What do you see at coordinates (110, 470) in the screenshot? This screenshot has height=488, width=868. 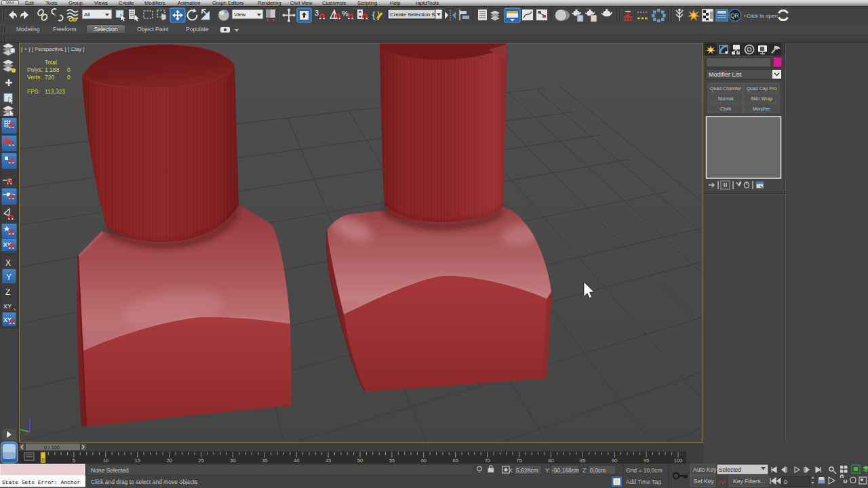 I see `svg-text: None Selected` at bounding box center [110, 470].